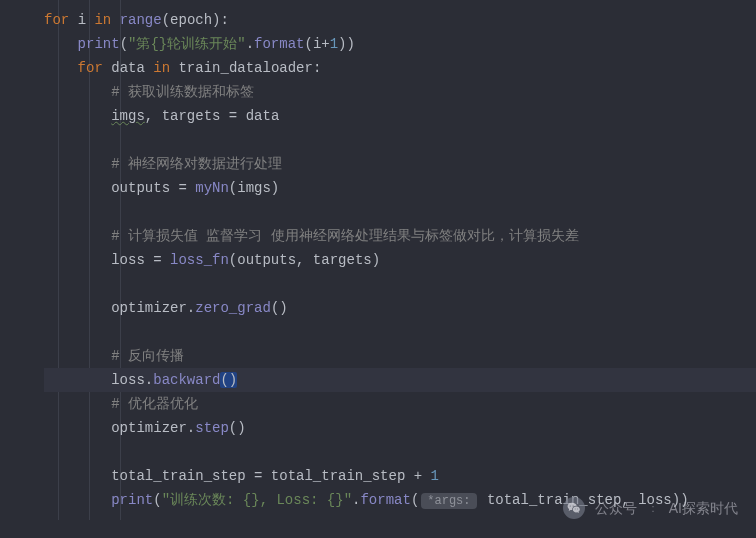 Image resolution: width=756 pixels, height=538 pixels. I want to click on builtin-range: range, so click(141, 20).